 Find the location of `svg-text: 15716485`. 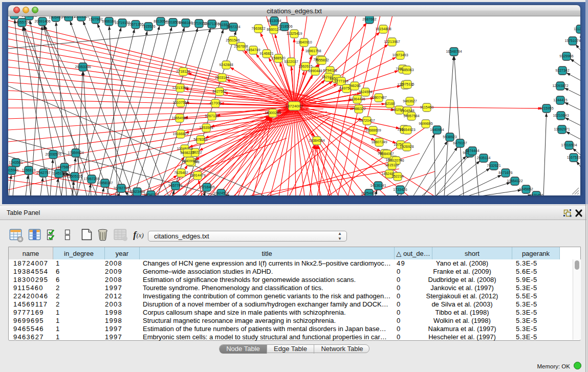

svg-text: 15716485 is located at coordinates (207, 187).